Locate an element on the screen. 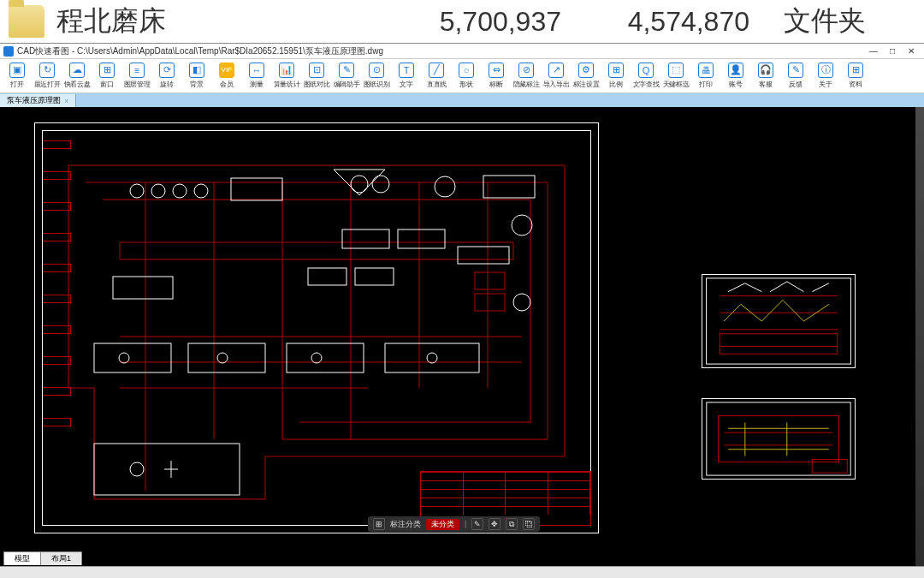  title-bar: CAD快速看图 - C:\Users\Admin\AppData\Local\T… is located at coordinates (462, 51).